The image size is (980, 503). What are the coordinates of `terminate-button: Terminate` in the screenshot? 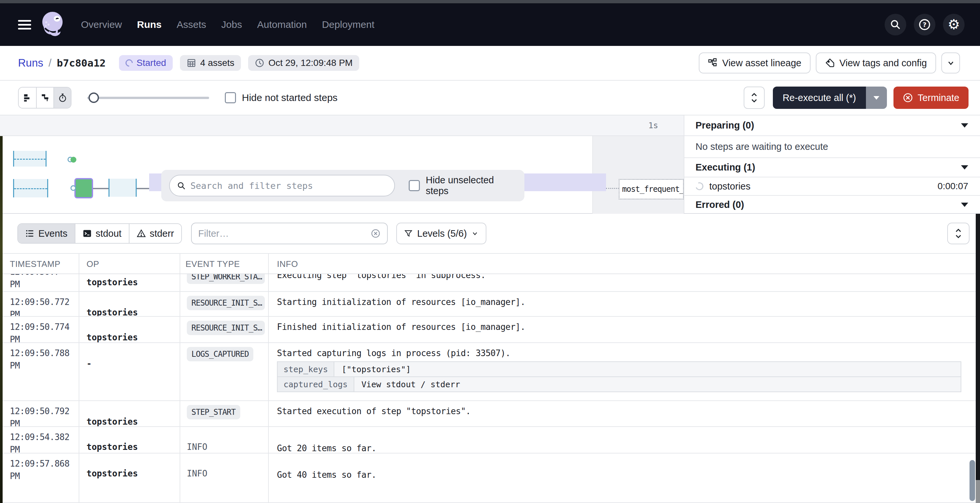 It's located at (931, 98).